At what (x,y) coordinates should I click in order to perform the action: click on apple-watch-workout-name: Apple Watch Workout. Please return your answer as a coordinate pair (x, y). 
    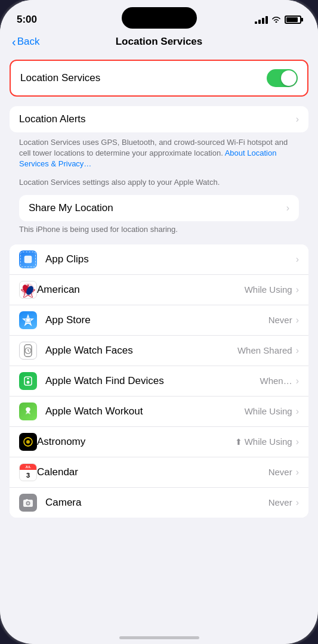
    Looking at the image, I should click on (145, 411).